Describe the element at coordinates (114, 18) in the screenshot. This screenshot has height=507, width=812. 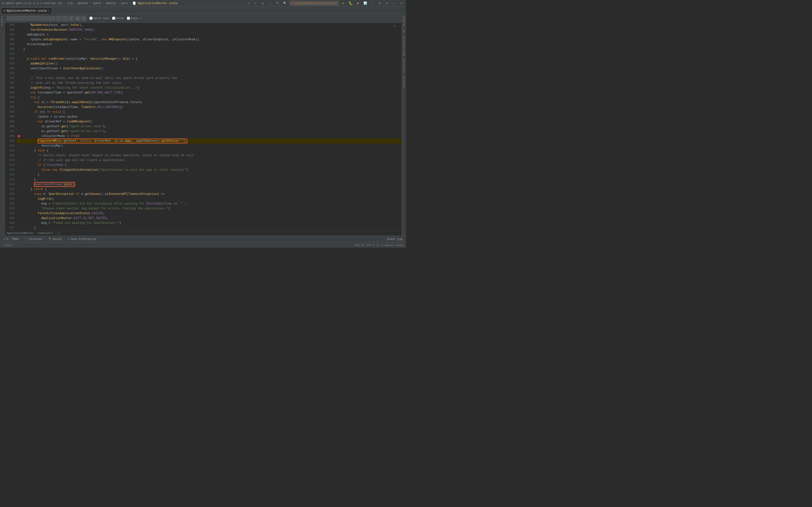
I see `words-checkbox` at that location.